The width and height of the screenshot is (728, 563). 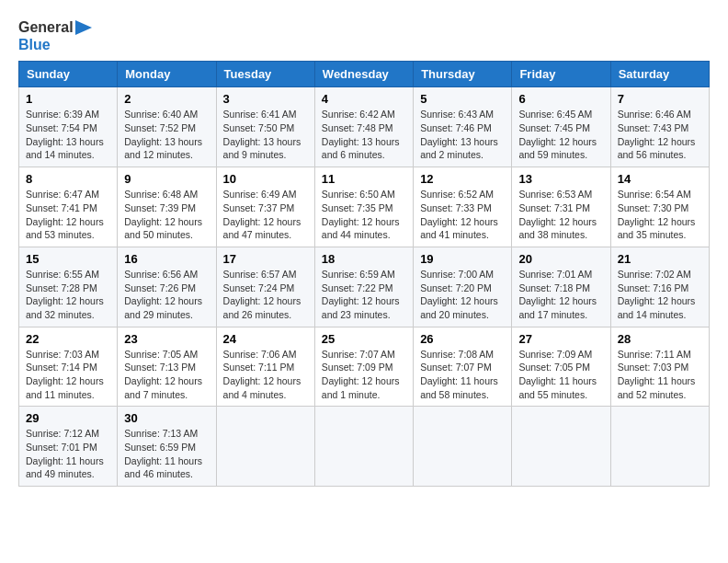 What do you see at coordinates (166, 178) in the screenshot?
I see `day-number: 9` at bounding box center [166, 178].